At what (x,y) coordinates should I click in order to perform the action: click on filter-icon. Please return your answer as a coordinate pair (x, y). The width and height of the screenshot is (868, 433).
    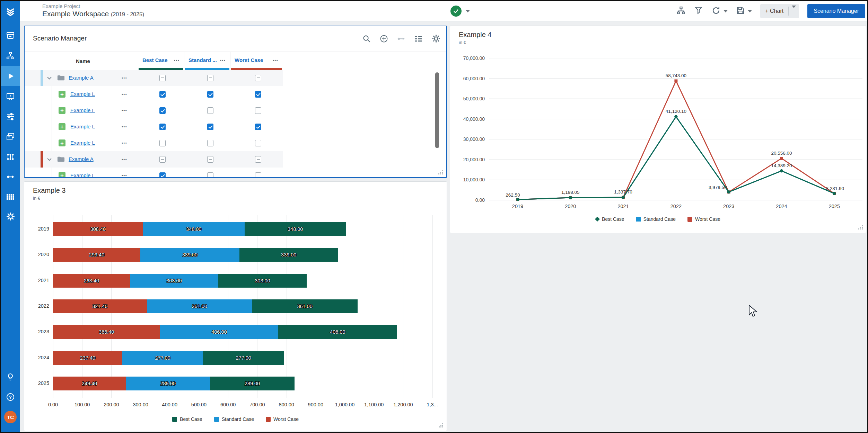
    Looking at the image, I should click on (699, 11).